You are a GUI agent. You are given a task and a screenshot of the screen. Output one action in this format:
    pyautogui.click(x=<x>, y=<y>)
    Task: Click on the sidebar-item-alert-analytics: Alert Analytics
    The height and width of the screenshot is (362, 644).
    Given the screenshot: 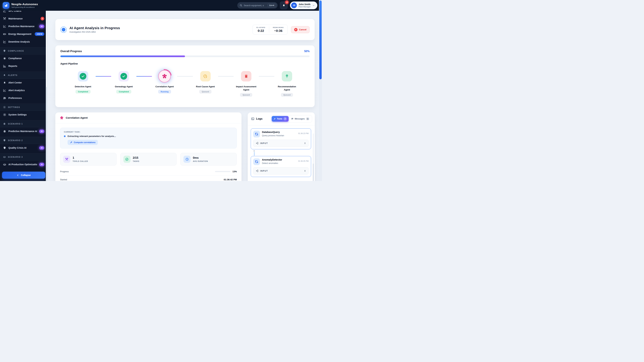 What is the action you would take?
    pyautogui.click(x=24, y=90)
    